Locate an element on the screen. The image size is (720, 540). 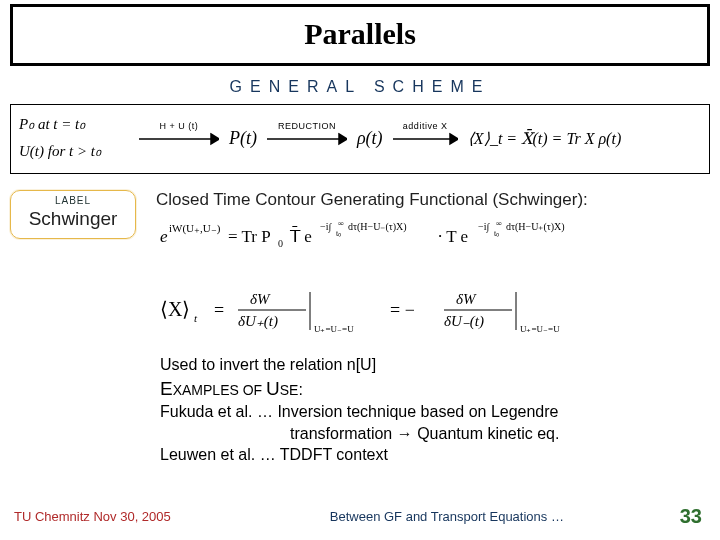
slide-footer: TU Chemnitz Nov 30, 2005 Between GF and … is located at coordinates (360, 516).